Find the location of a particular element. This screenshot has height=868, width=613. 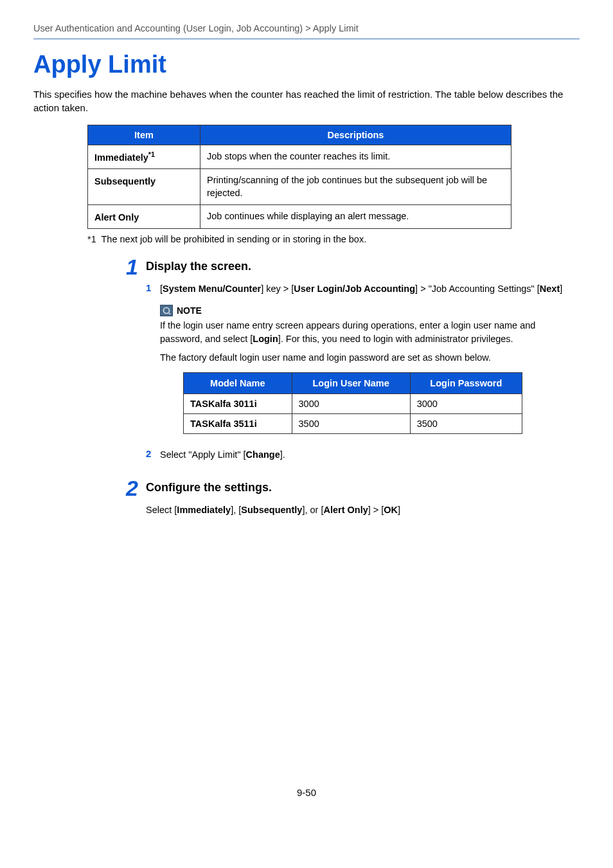

model-name-cell: TASKalfa 3511i is located at coordinates (238, 423).